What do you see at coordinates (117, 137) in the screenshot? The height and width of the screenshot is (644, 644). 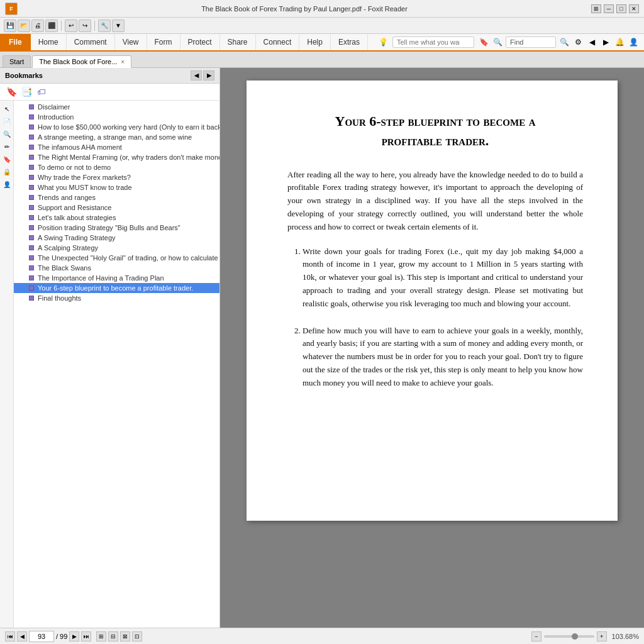 I see `bookmark-item-3: A strange meeting, a strange man, and so…` at bounding box center [117, 137].